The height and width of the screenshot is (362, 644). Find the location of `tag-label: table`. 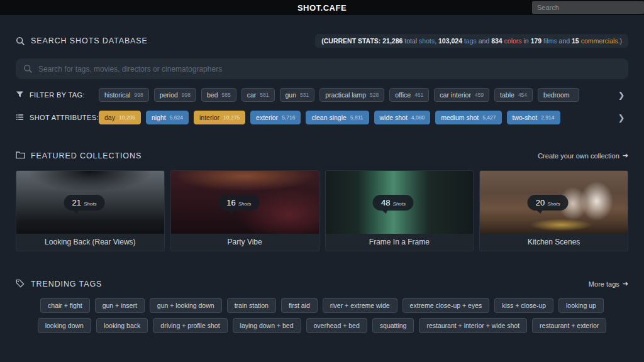

tag-label: table is located at coordinates (507, 95).